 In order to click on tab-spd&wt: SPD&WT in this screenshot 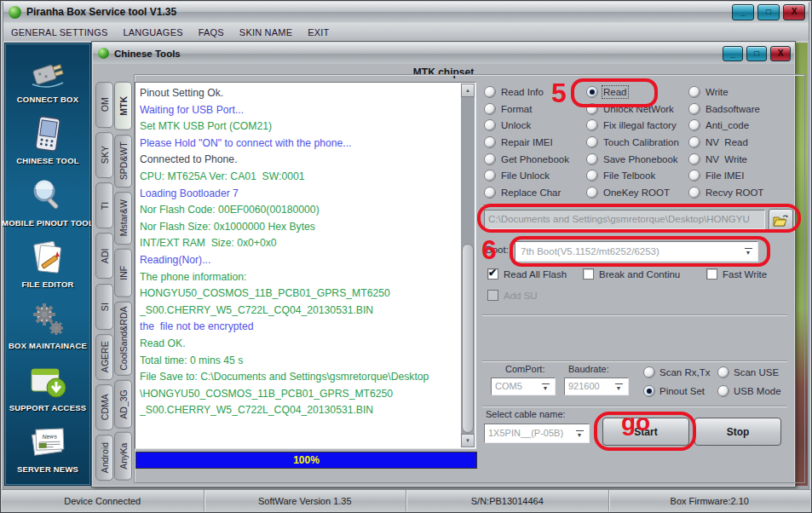, I will do `click(123, 161)`.